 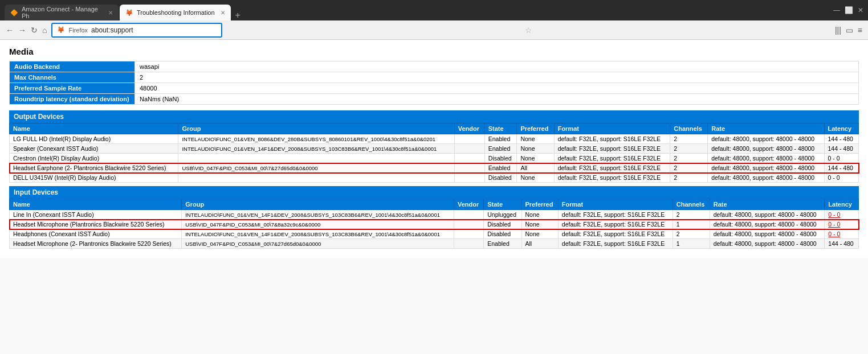 I want to click on table-row: DELL U3415W (Intel(R) Display Audio)Disa…, so click(x=434, y=178).